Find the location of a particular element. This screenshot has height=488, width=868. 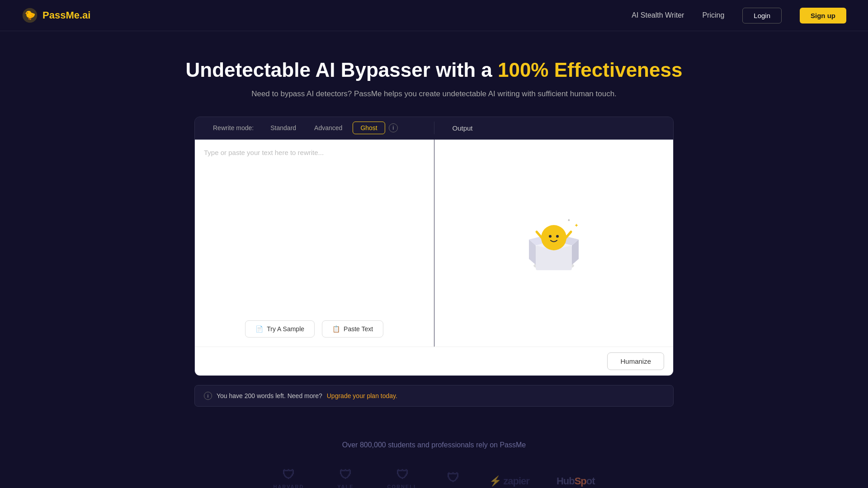

sample-icon: 📄 is located at coordinates (259, 329).